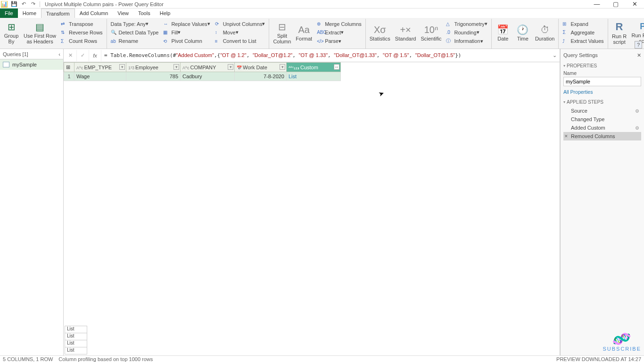 This screenshot has height=362, width=644. Describe the element at coordinates (135, 24) in the screenshot. I see `data-type-button: Data Type: Any ▾` at that location.